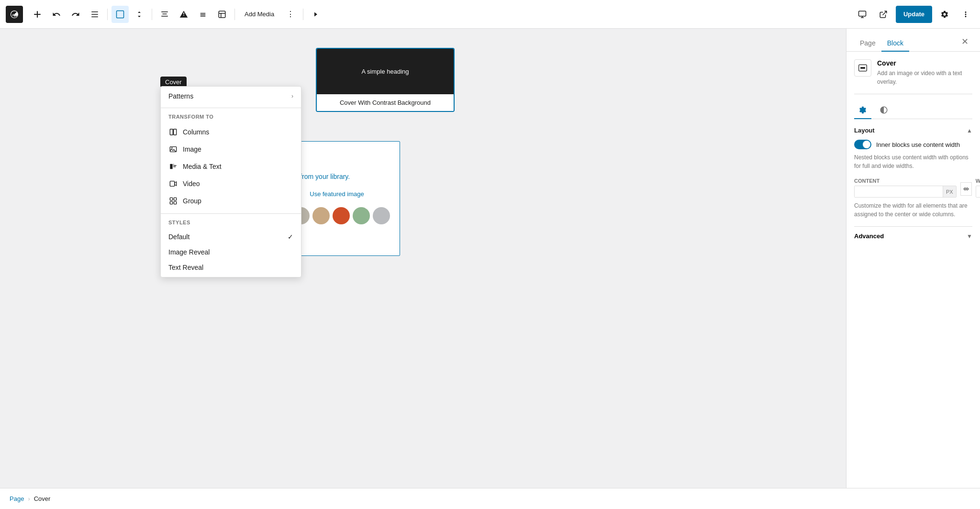  Describe the element at coordinates (173, 201) in the screenshot. I see `group-icon` at that location.